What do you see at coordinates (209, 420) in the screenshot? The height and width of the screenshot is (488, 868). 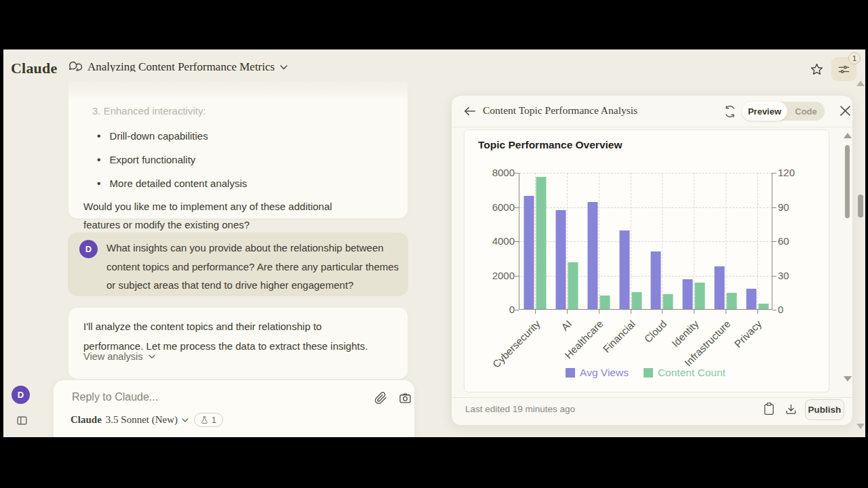 I see `style-count-pill: 1` at bounding box center [209, 420].